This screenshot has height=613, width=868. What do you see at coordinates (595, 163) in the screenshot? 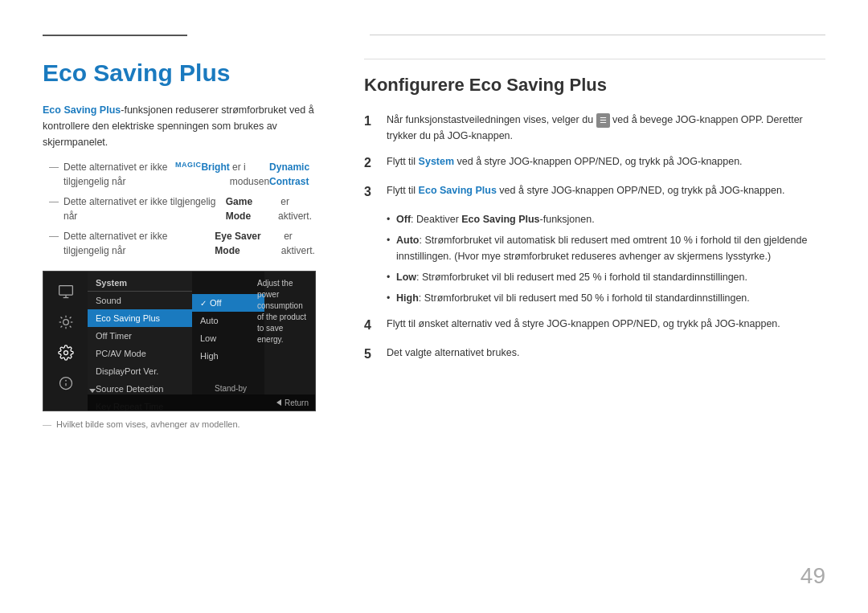
I see `step-2: 2 Flytt til System ved å styre JOG-knapp…` at bounding box center [595, 163].